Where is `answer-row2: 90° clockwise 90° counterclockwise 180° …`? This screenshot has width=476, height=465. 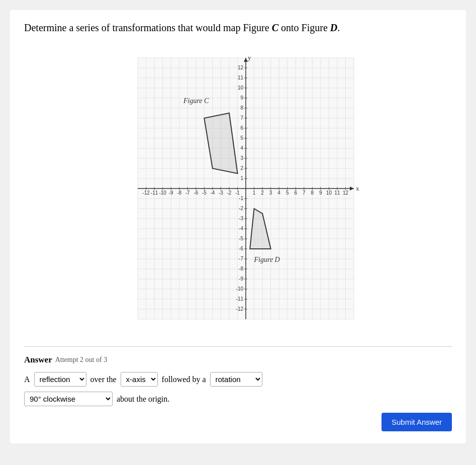
answer-row2: 90° clockwise 90° counterclockwise 180° … is located at coordinates (238, 399).